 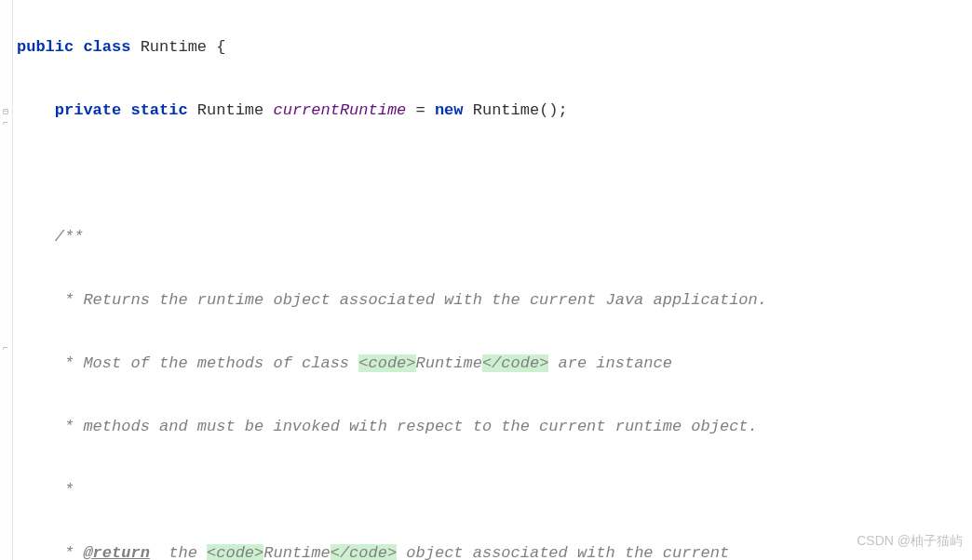 What do you see at coordinates (211, 363) in the screenshot?
I see `javadoc-line: * Most of the methods of class` at bounding box center [211, 363].